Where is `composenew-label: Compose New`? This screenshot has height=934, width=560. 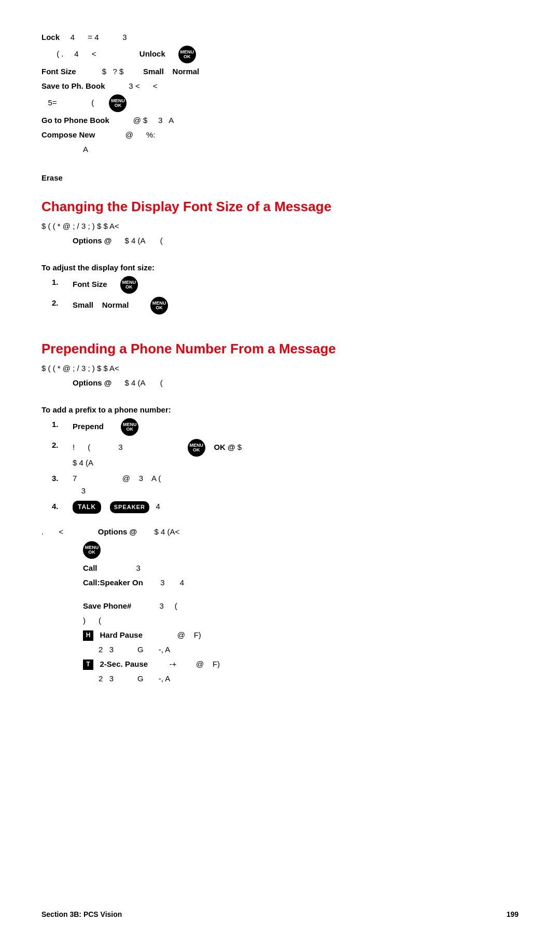
composenew-label: Compose New is located at coordinates (68, 135).